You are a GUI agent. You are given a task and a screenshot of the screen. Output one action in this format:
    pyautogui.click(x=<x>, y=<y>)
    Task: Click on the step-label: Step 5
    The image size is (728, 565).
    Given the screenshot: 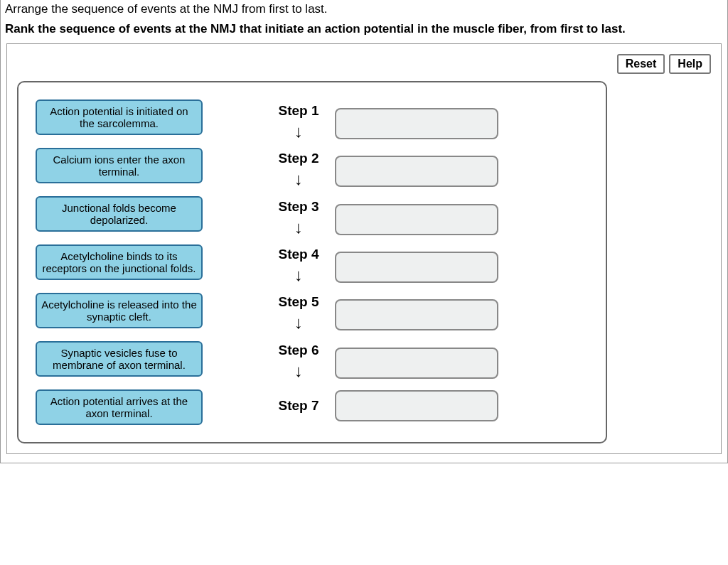 What is the action you would take?
    pyautogui.click(x=299, y=302)
    